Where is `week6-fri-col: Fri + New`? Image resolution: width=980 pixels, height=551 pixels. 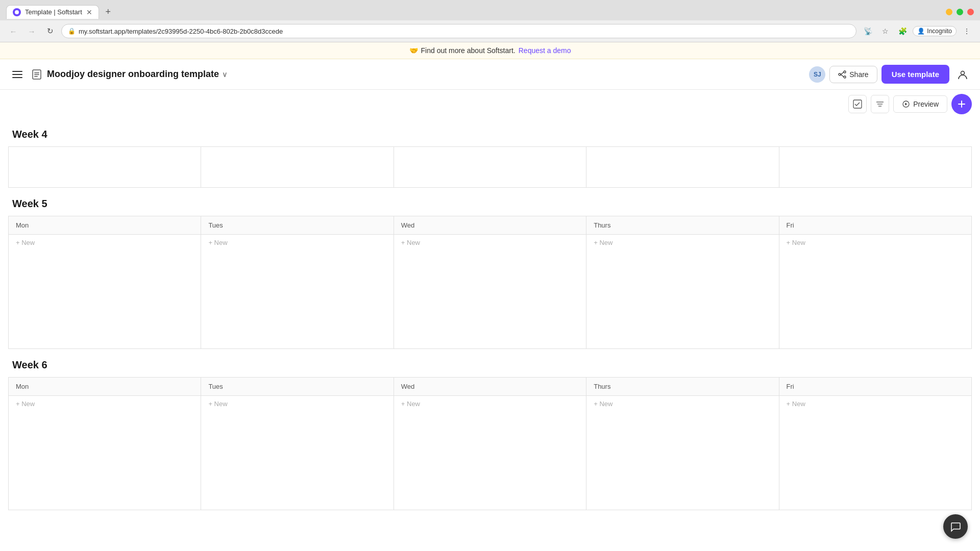 week6-fri-col: Fri + New is located at coordinates (876, 444).